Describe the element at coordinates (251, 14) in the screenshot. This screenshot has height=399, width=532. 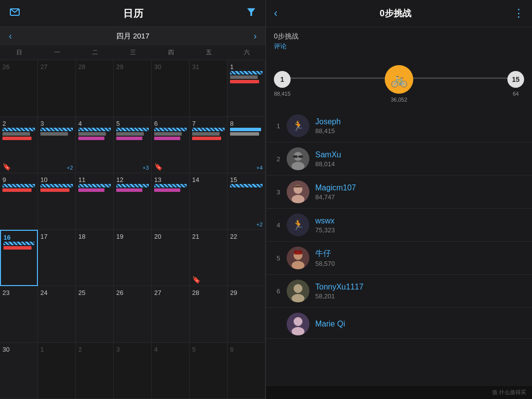
I see `filter-icon` at that location.